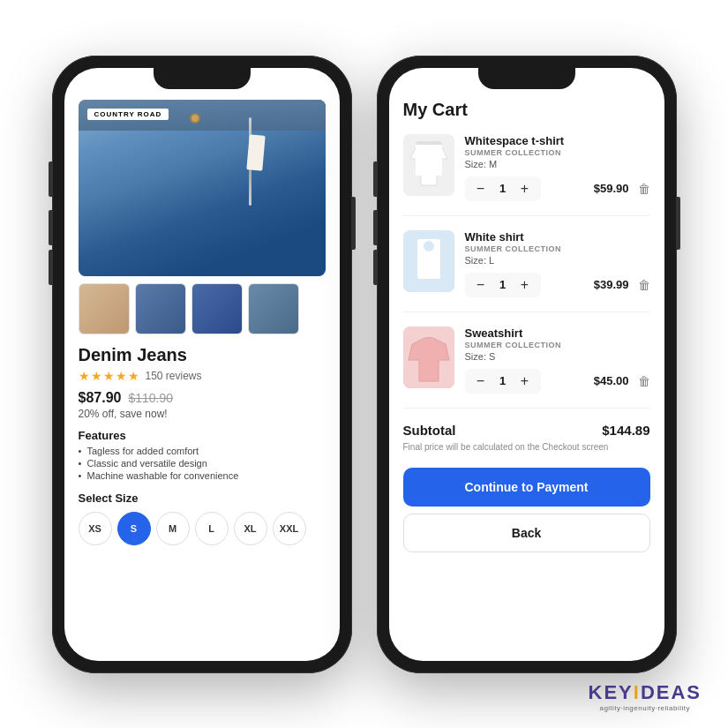 The width and height of the screenshot is (728, 728). I want to click on cart-item-3-info: Sweatshirt SUMMER COLLECTION Size: S − 1…, so click(558, 360).